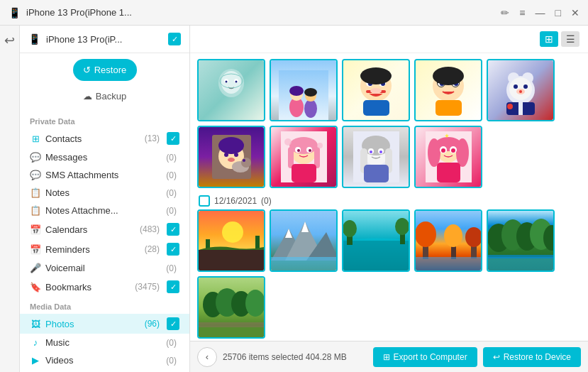 The height and width of the screenshot is (372, 588). I want to click on calendars-check: ✓, so click(173, 229).